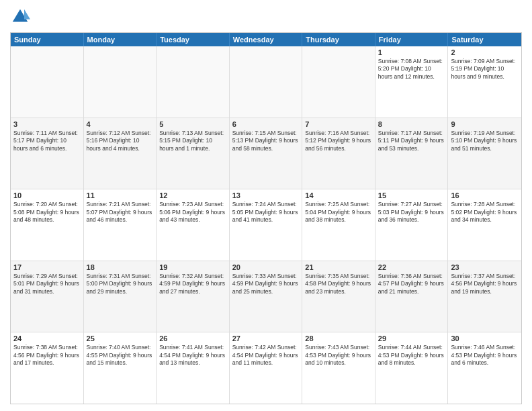 This screenshot has width=532, height=411. I want to click on cell-info: Sunrise: 7:46 AM Sunset: 4:53 PM Dayligh…, so click(485, 355).